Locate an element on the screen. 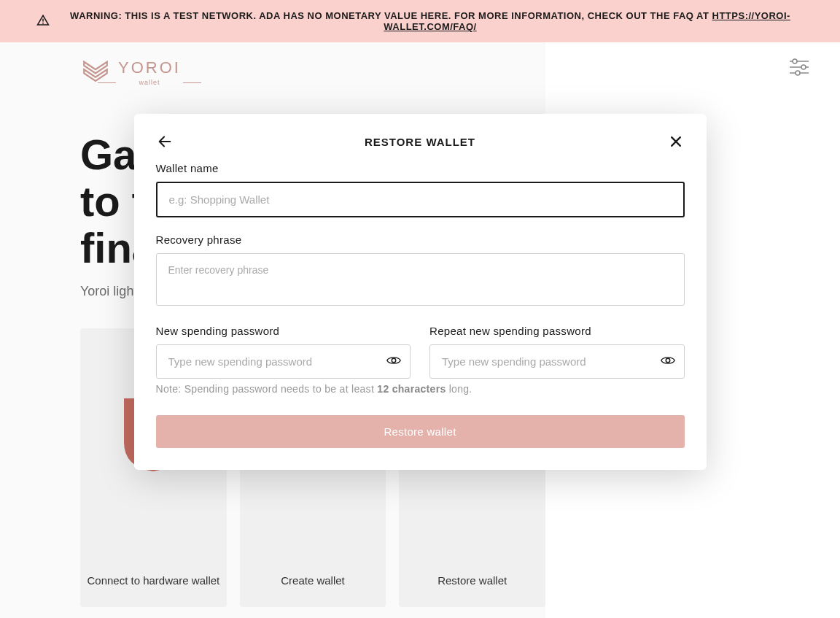 The width and height of the screenshot is (840, 618). note-prefix: Note: Spending password needs to be at l… is located at coordinates (267, 389).